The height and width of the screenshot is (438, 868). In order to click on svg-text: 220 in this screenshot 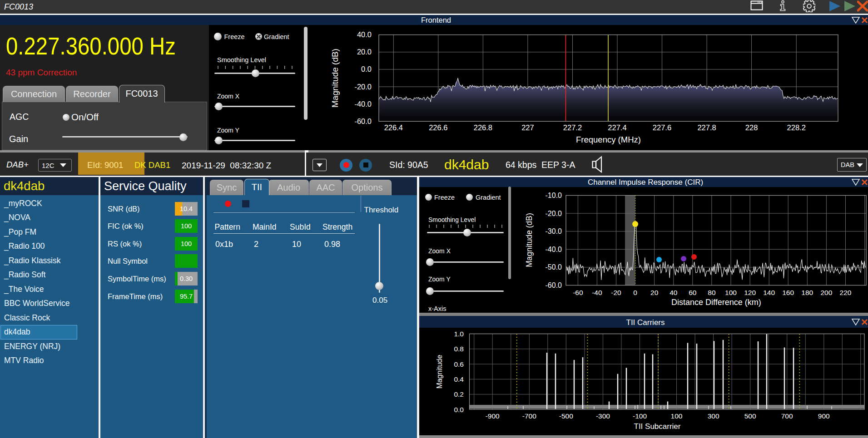, I will do `click(846, 292)`.